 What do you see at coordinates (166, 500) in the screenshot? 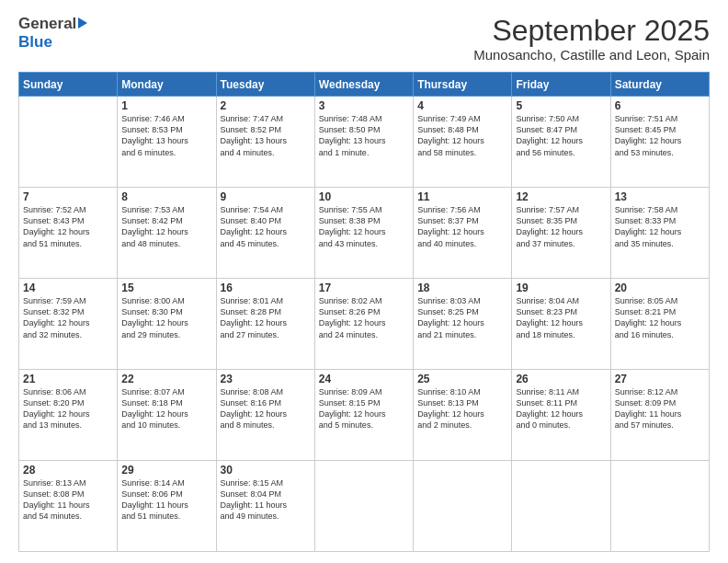
I see `day-info: Sunrise: 8:14 AM Sunset: 8:06 PM Dayligh…` at bounding box center [166, 500].